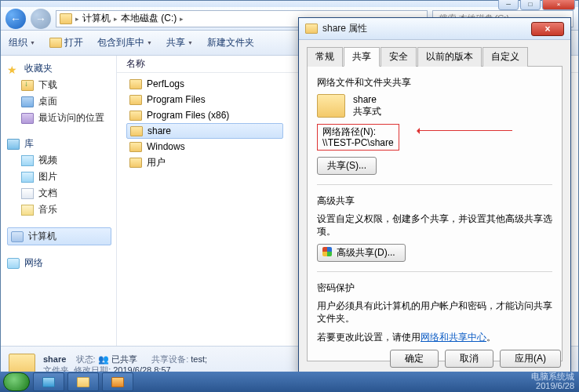 Image resolution: width=579 pixels, height=392 pixels. What do you see at coordinates (331, 106) in the screenshot?
I see `folder-large-icon` at bounding box center [331, 106].